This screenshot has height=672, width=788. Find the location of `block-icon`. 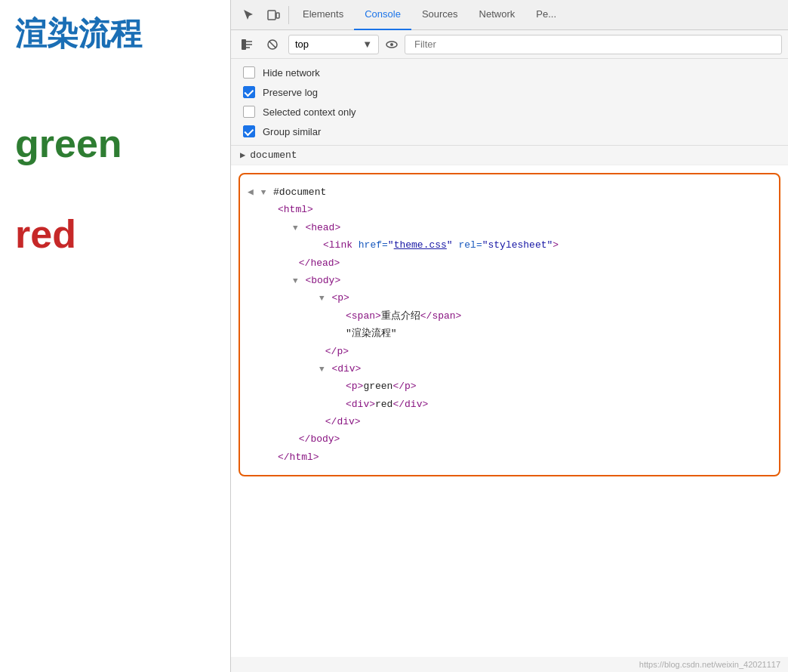

block-icon is located at coordinates (272, 45).